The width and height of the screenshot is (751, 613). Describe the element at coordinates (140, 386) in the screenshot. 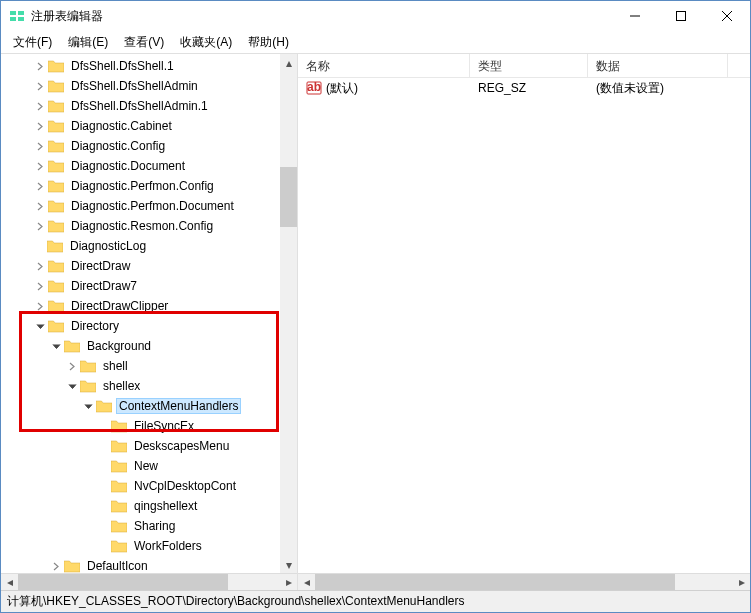

I see `tree-node: shellex` at that location.